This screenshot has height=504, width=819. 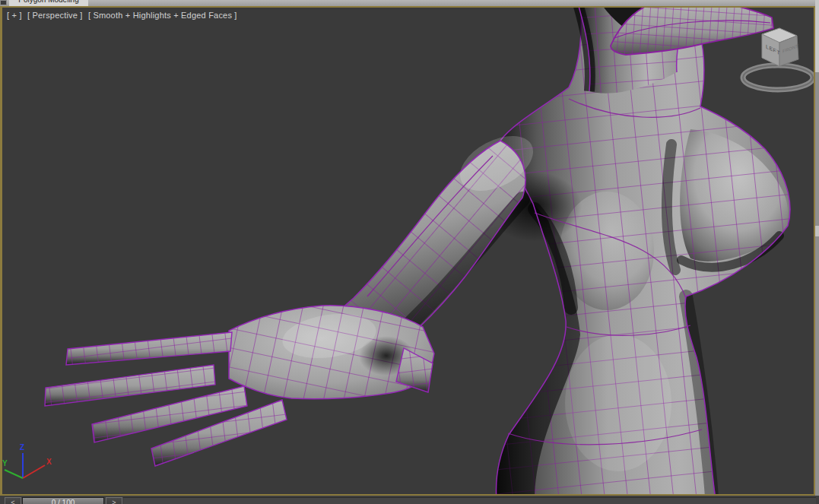 What do you see at coordinates (49, 3) in the screenshot?
I see `ribbon-tab-polygon-modeling: Polygon Modeling` at bounding box center [49, 3].